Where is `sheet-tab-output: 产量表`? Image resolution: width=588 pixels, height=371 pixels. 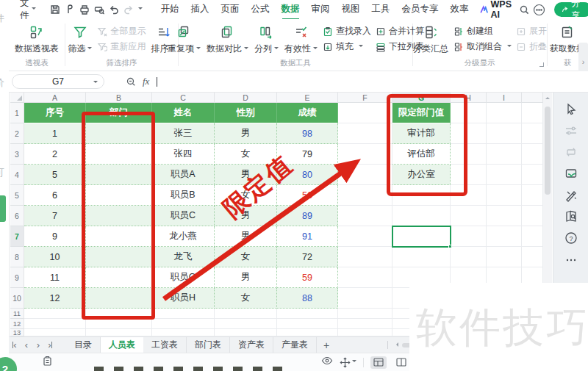 sheet-tab-output: 产量表 is located at coordinates (295, 345).